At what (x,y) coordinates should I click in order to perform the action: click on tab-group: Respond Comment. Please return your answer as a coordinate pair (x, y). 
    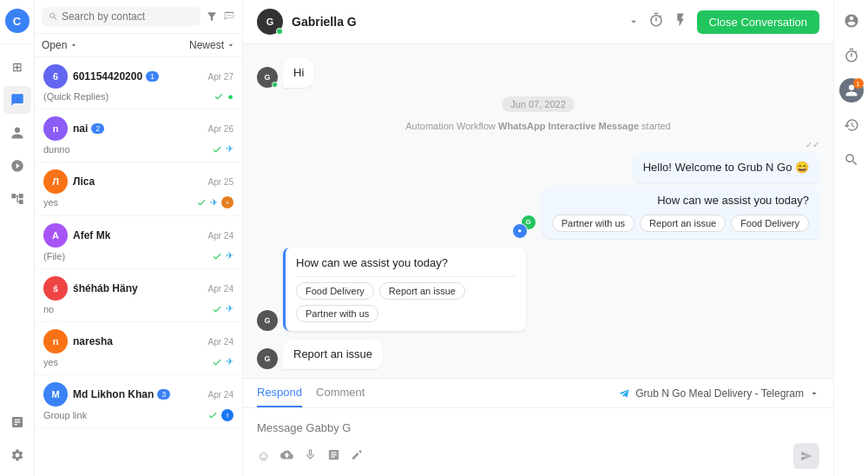
    Looking at the image, I should click on (311, 393).